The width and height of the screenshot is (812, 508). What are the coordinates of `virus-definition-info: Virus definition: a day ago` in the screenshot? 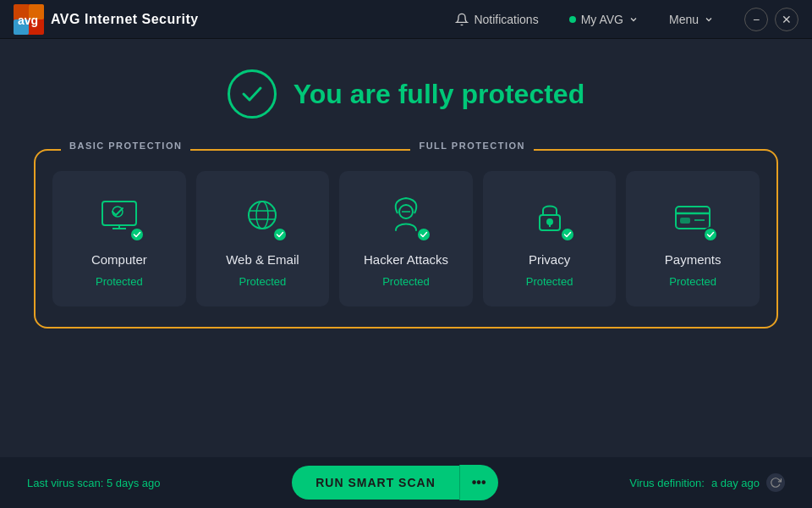 It's located at (707, 483).